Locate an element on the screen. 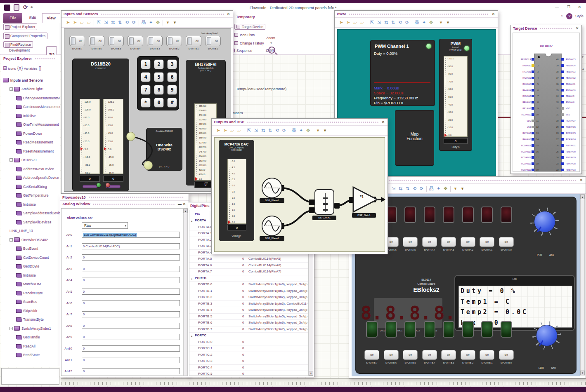 This screenshot has height=392, width=586. board-button-sporta.0: Off is located at coordinates (506, 242).